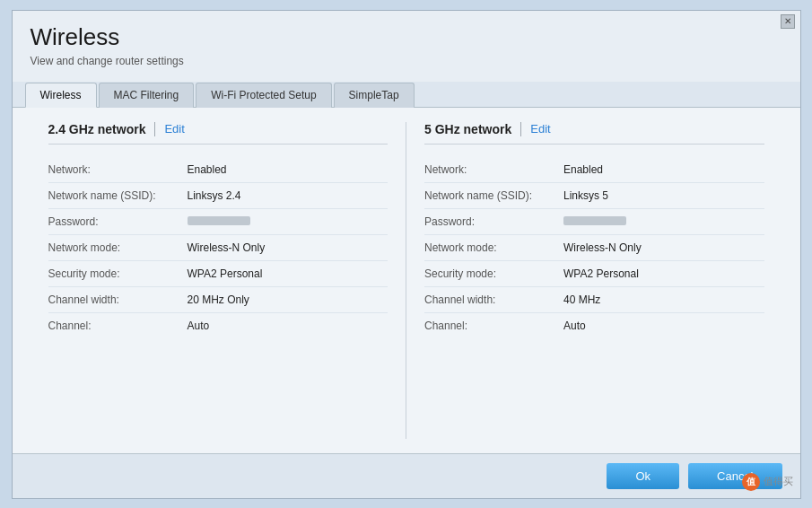 This screenshot has height=508, width=812. I want to click on label-5-ssid: Network name (SSID):, so click(493, 196).